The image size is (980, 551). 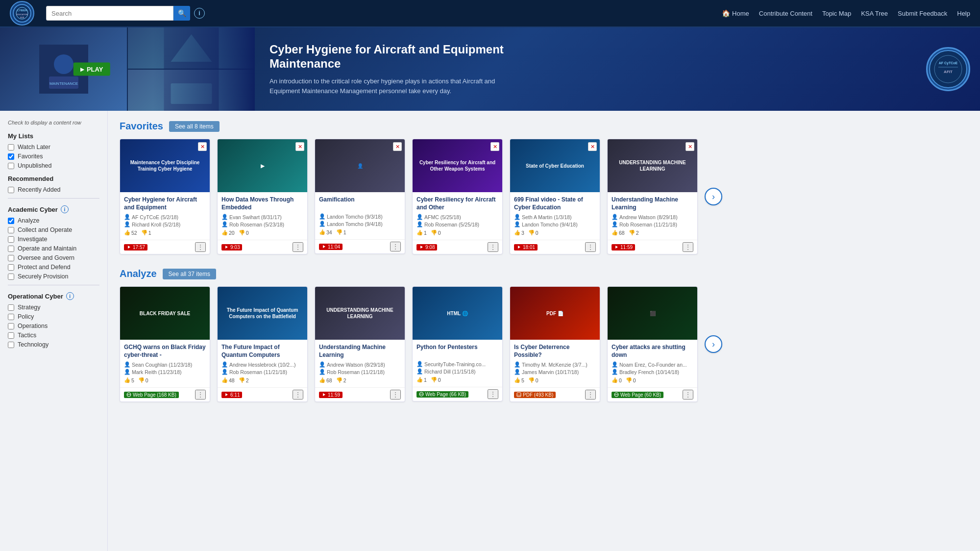 What do you see at coordinates (54, 230) in the screenshot?
I see `sidebar-item-collect-operate: Collect and Operate` at bounding box center [54, 230].